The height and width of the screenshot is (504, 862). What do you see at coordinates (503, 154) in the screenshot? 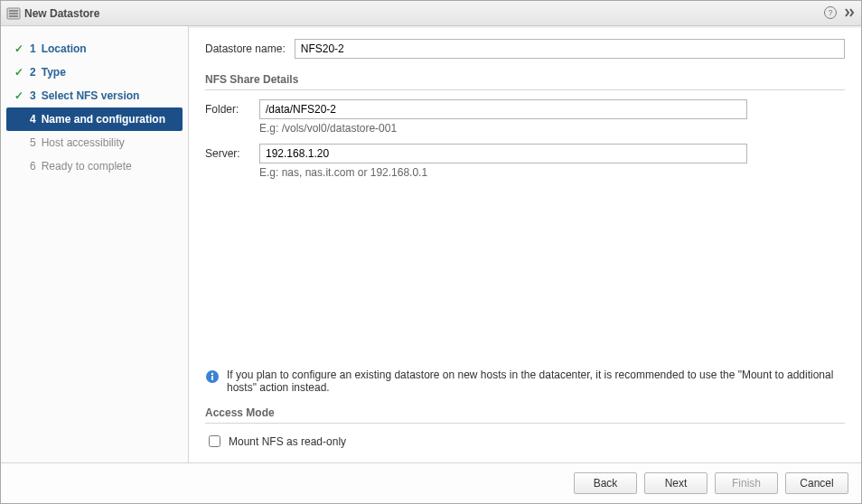
I see `server-input` at bounding box center [503, 154].